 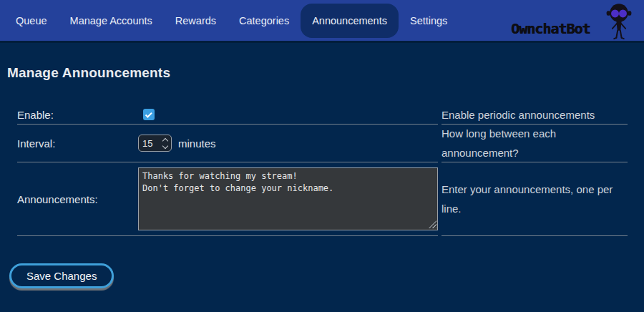 What do you see at coordinates (535, 114) in the screenshot?
I see `enable-description: Enable periodic announcements` at bounding box center [535, 114].